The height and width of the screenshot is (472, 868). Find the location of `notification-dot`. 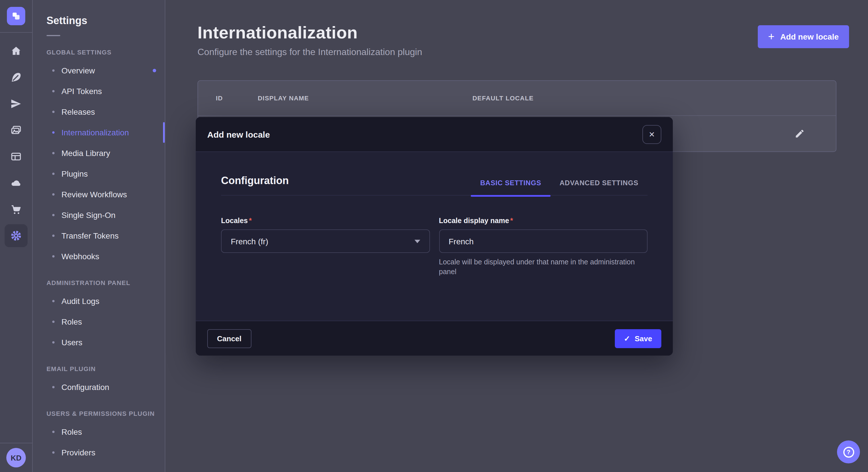

notification-dot is located at coordinates (154, 71).